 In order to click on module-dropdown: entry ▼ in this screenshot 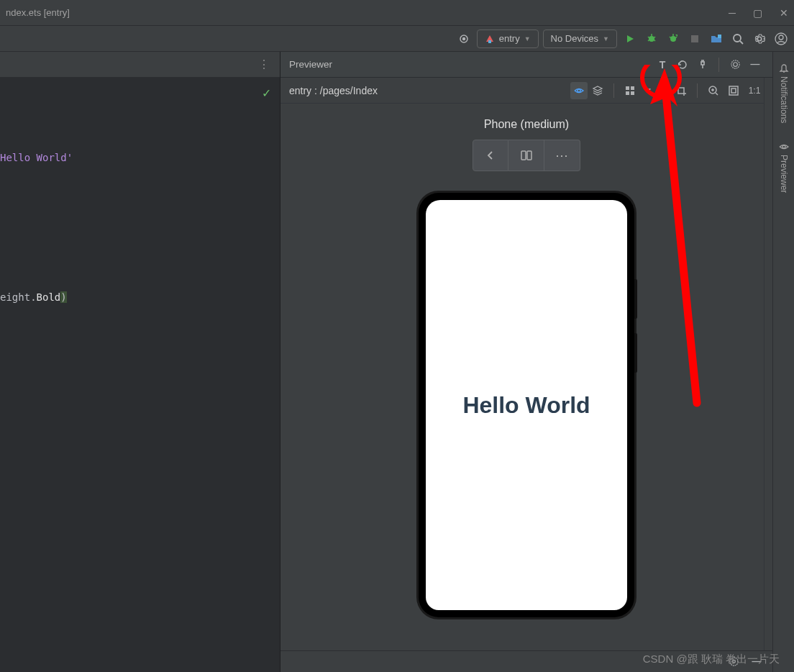, I will do `click(508, 39)`.